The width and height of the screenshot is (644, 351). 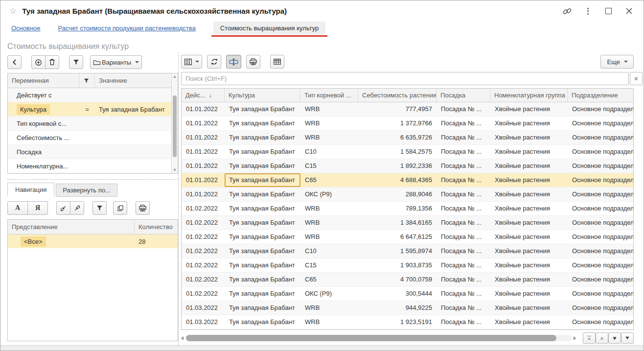 What do you see at coordinates (127, 28) in the screenshot?
I see `tab-link-calc: Расчет стоимости продукции растениеводст…` at bounding box center [127, 28].